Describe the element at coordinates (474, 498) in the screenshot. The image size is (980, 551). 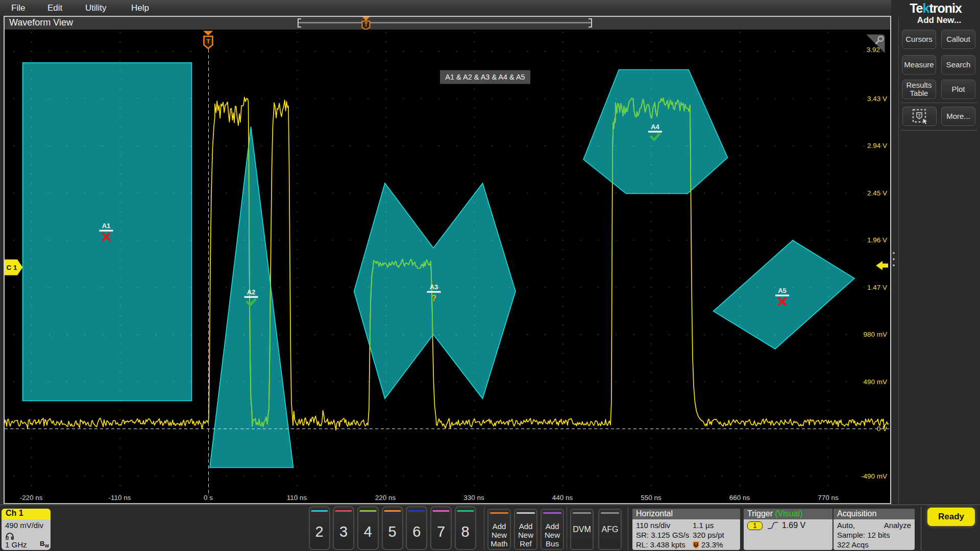
I see `svg-text: 330 ns` at that location.